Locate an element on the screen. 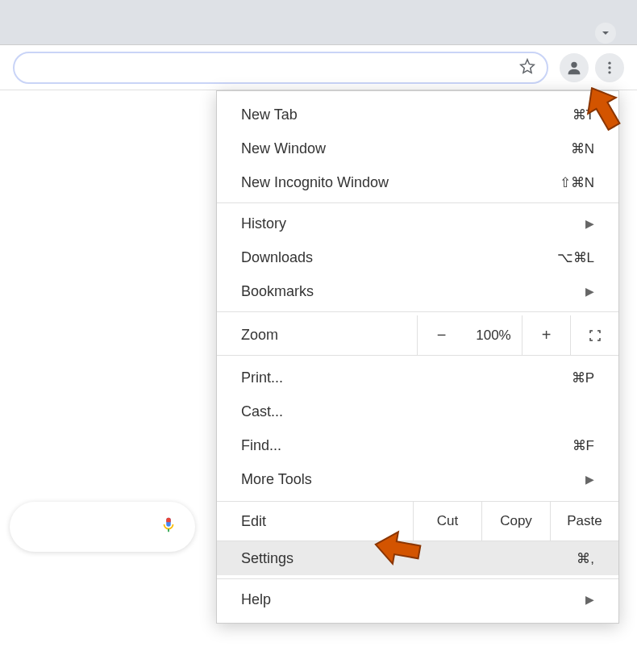 The height and width of the screenshot is (672, 637). menu-history: History ▶ is located at coordinates (418, 223).